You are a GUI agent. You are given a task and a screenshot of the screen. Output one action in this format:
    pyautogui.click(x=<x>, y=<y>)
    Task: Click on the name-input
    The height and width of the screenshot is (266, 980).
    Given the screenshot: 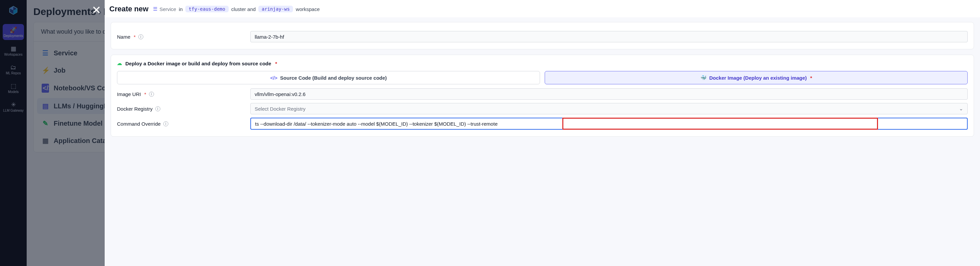 What is the action you would take?
    pyautogui.click(x=609, y=37)
    